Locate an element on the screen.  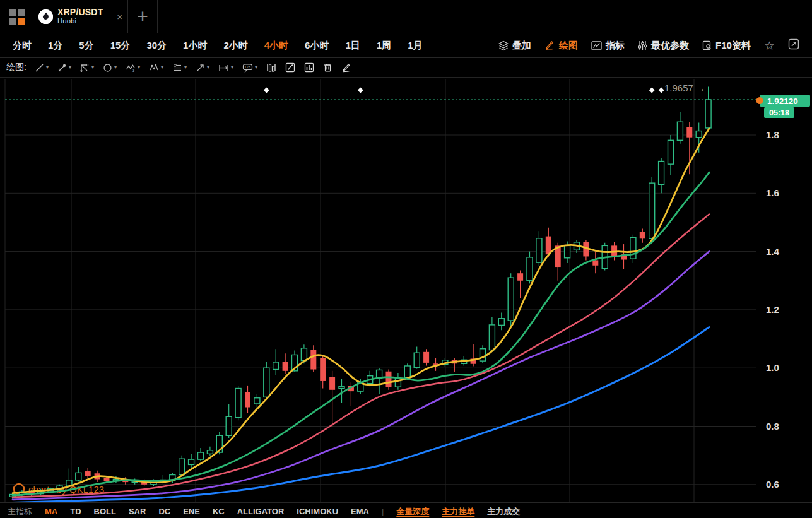
indicator-boll: BOLL is located at coordinates (105, 511).